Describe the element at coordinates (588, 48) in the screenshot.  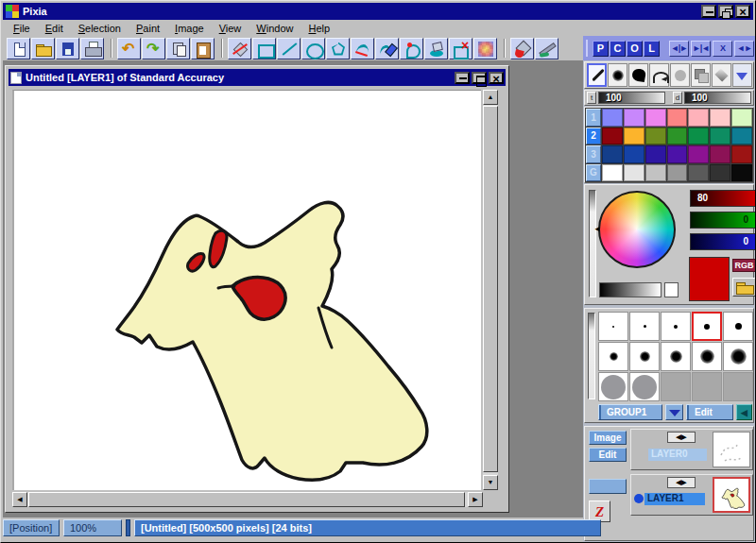
I see `toolbar-gripper` at that location.